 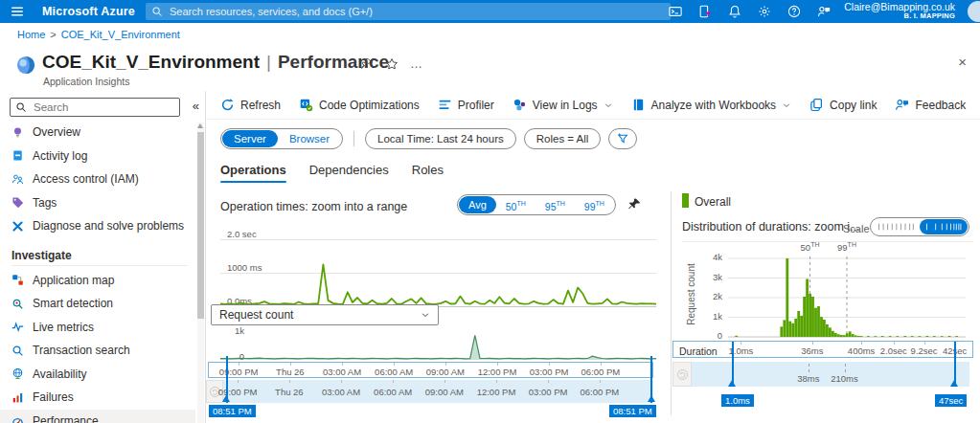 I want to click on cloud-shell-icon, so click(x=675, y=11).